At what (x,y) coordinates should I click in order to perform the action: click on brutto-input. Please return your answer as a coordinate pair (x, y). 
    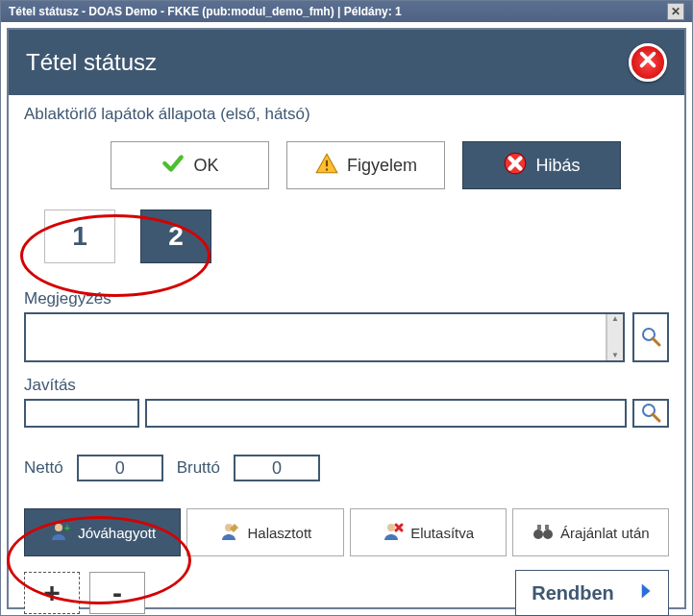
    Looking at the image, I should click on (277, 468).